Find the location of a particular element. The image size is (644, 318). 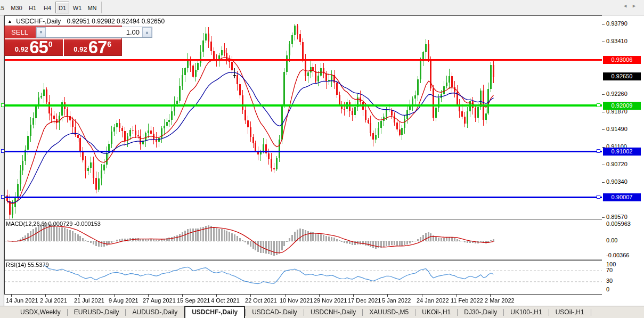

date-label: 22 Oct 2021 is located at coordinates (261, 300).